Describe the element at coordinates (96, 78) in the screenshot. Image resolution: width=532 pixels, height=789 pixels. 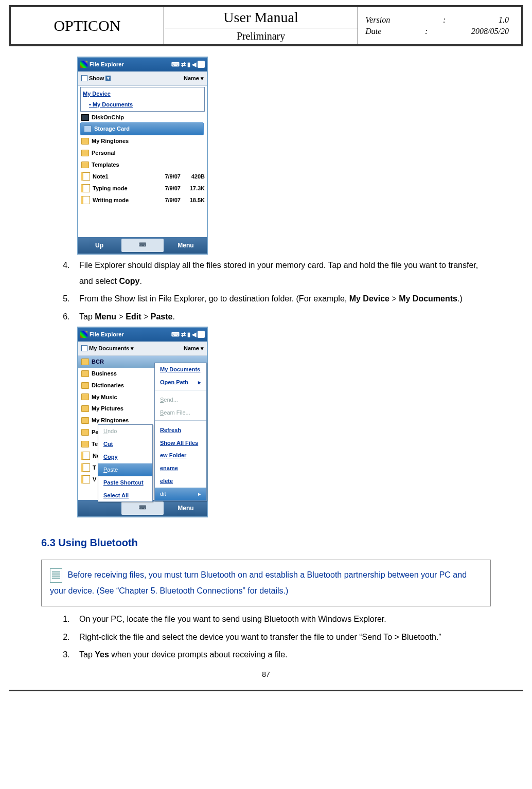
I see `show-dropdown: Show ▾` at that location.